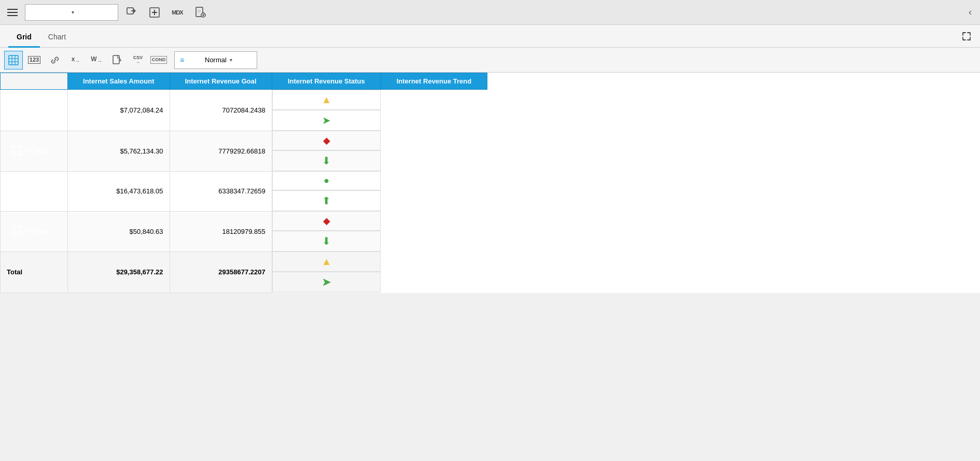 The height and width of the screenshot is (461, 980). Describe the element at coordinates (327, 261) in the screenshot. I see `total-triangle-yellow-icon: ▲` at that location.